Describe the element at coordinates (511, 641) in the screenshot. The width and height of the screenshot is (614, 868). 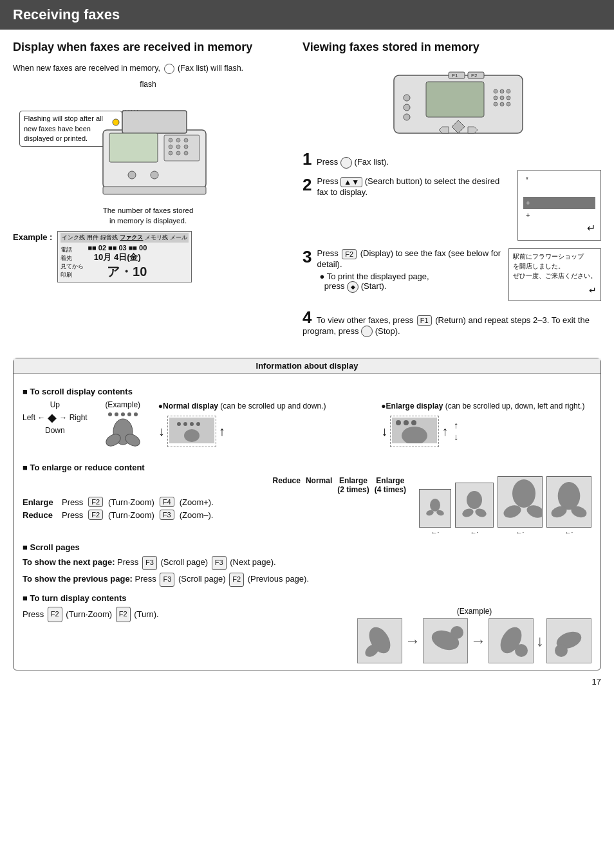
I see `turn-svg3` at that location.